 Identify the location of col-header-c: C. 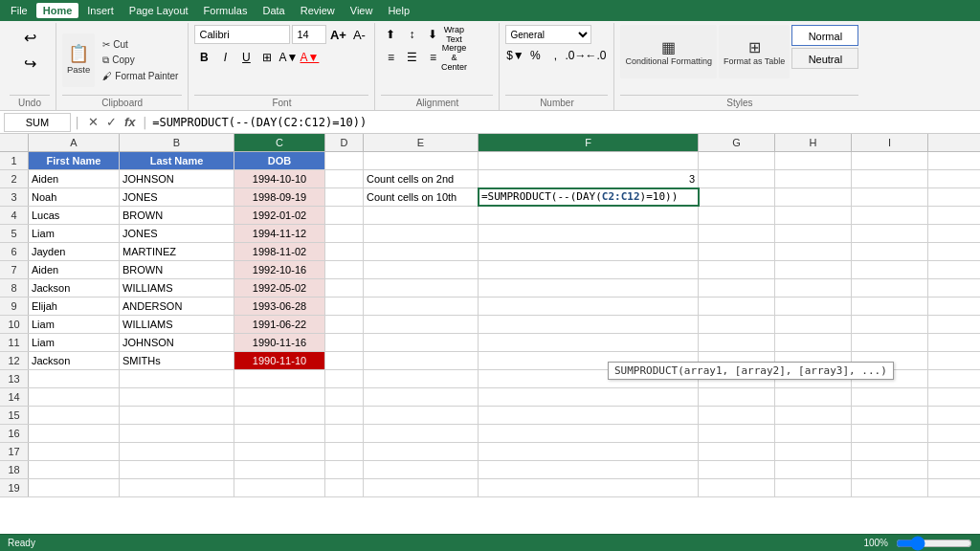
(279, 143).